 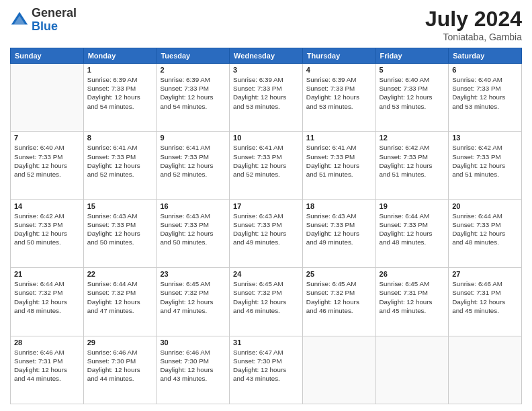 What do you see at coordinates (120, 98) in the screenshot?
I see `calendar-cell: 1Sunrise: 6:39 AMSunset: 7:33 PMDaylight…` at bounding box center [120, 98].